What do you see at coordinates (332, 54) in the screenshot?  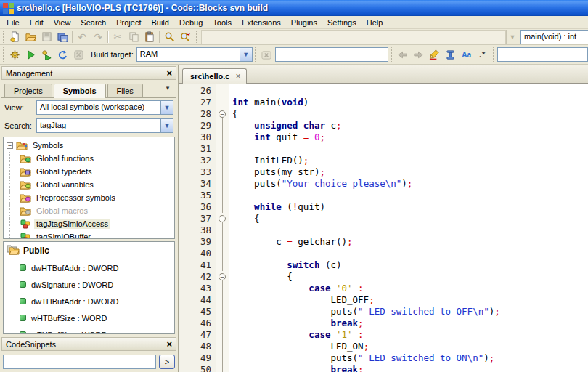 I see `incremental-search-input` at bounding box center [332, 54].